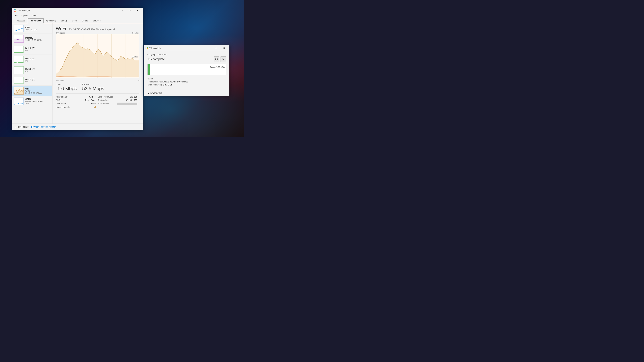  What do you see at coordinates (154, 82) in the screenshot?
I see `time-remaining-label: Time remaining:` at bounding box center [154, 82].